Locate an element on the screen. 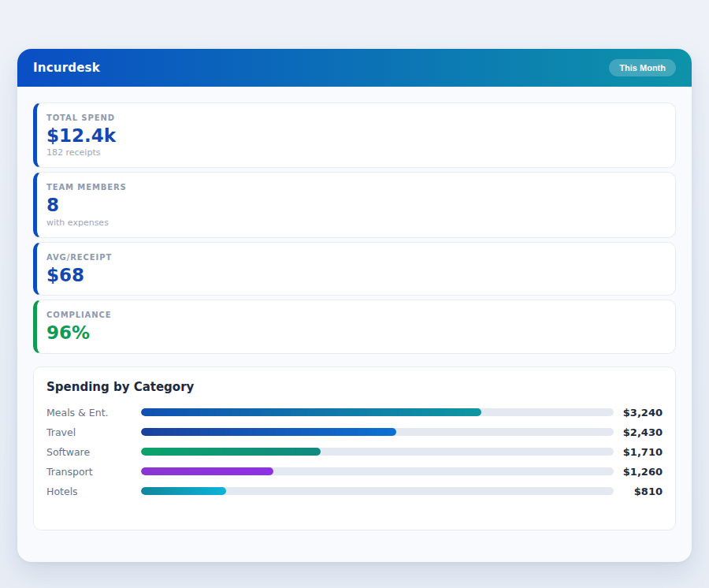 The image size is (709, 588). category-label: Hotels is located at coordinates (94, 492).